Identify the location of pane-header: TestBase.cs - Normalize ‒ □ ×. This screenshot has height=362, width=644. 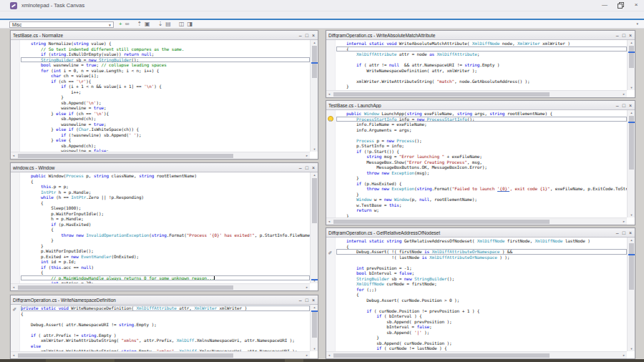
(165, 36).